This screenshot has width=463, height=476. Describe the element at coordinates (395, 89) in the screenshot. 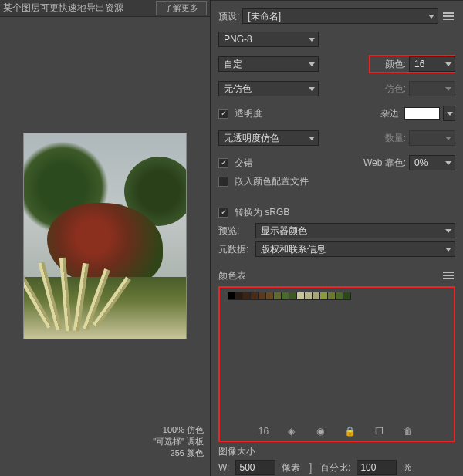

I see `dither-amount-label: 仿色:` at that location.